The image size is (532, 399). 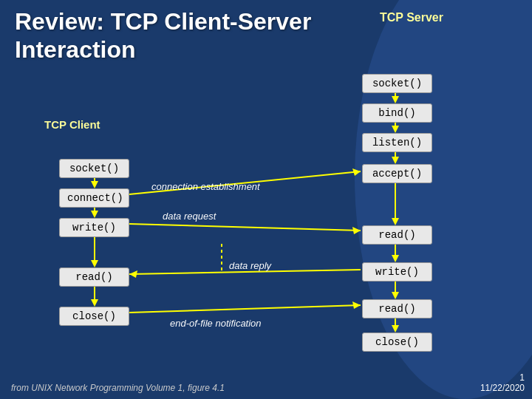 I want to click on title-line2: Interaction, so click(x=75, y=50).